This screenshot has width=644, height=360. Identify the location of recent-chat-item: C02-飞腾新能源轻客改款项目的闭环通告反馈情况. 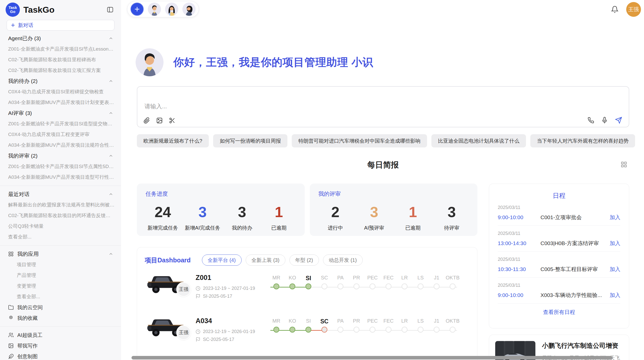
(61, 216).